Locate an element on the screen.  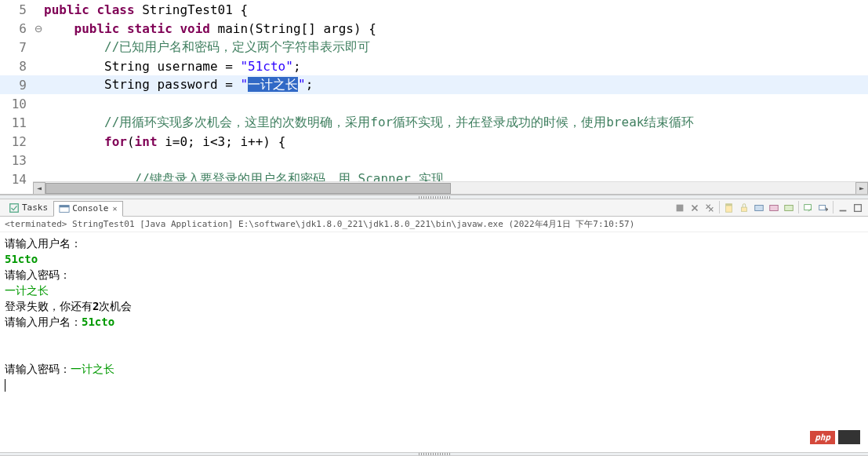
line-number: 10 is located at coordinates (16, 104).